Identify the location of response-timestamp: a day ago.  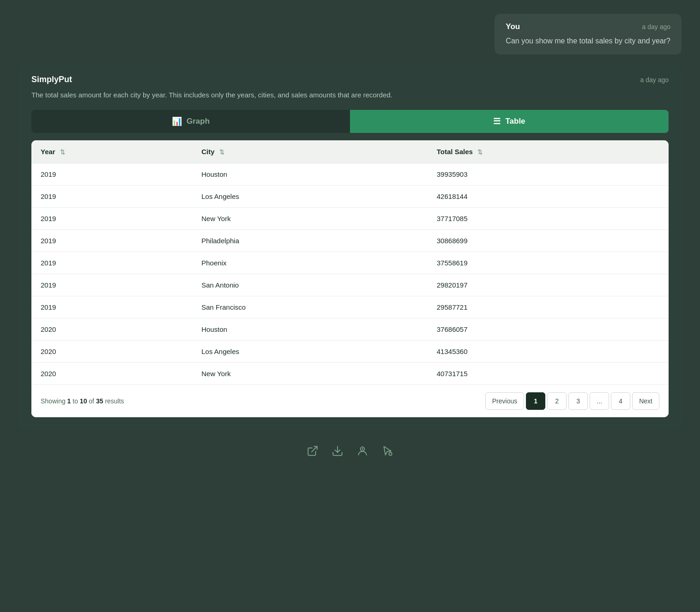
(655, 80).